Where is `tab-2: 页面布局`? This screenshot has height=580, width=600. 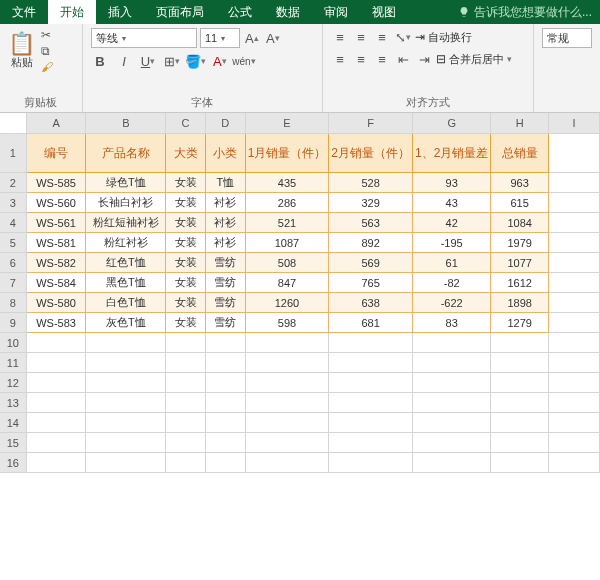 tab-2: 页面布局 is located at coordinates (180, 12).